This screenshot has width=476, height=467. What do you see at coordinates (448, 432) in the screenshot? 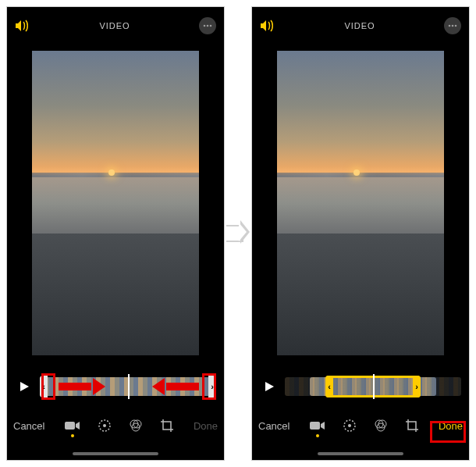
I see `annotation-done-box` at bounding box center [448, 432].